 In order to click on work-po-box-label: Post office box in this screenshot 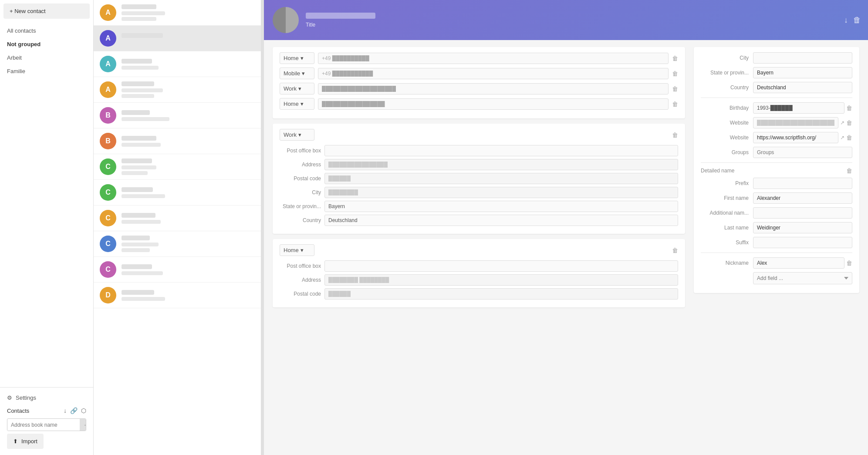, I will do `click(301, 151)`.